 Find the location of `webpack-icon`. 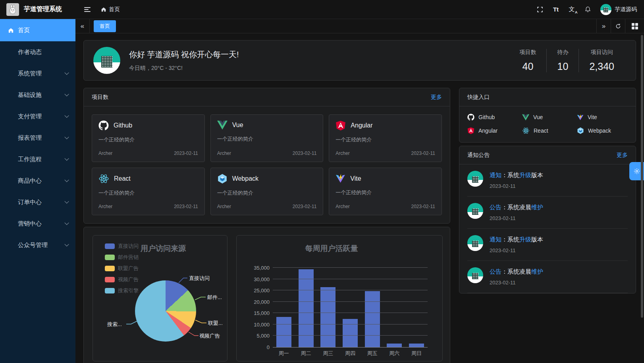

webpack-icon is located at coordinates (222, 179).